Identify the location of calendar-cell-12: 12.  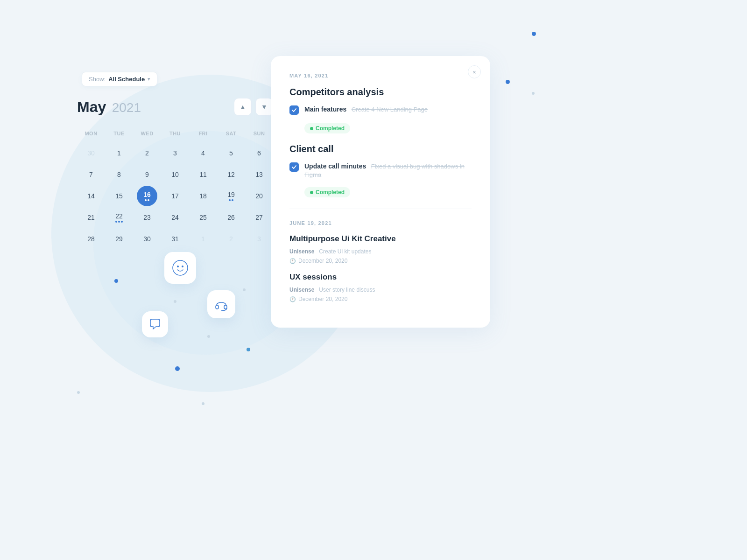
(231, 175).